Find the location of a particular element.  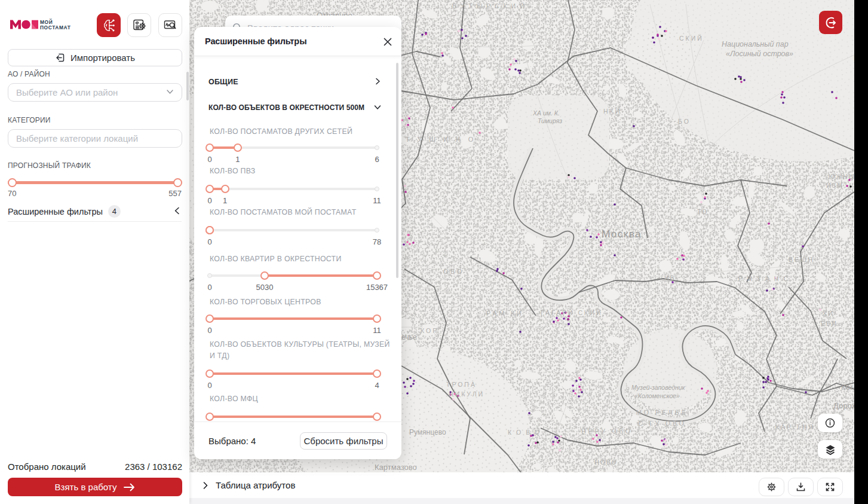

svg-text: Дорохово is located at coordinates (844, 405).